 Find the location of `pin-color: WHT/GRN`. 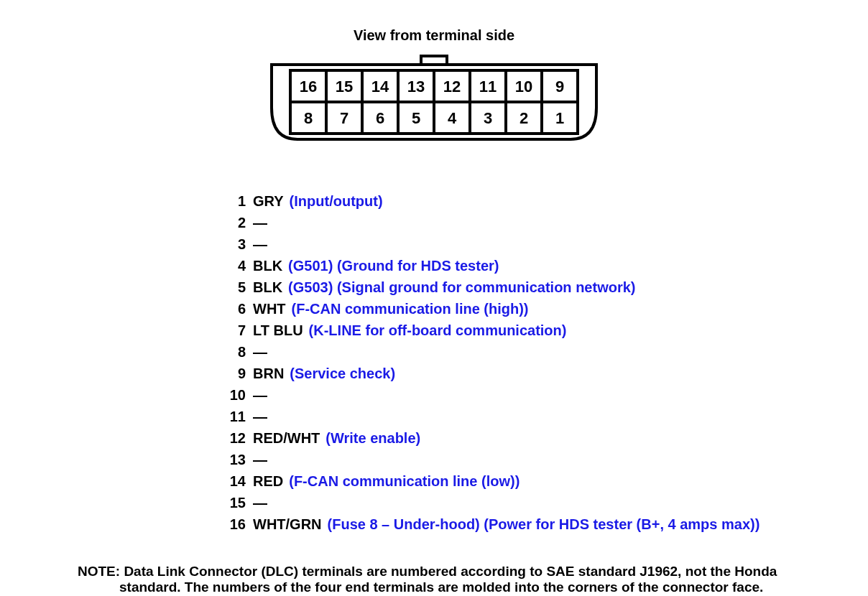

pin-color: WHT/GRN is located at coordinates (287, 524).